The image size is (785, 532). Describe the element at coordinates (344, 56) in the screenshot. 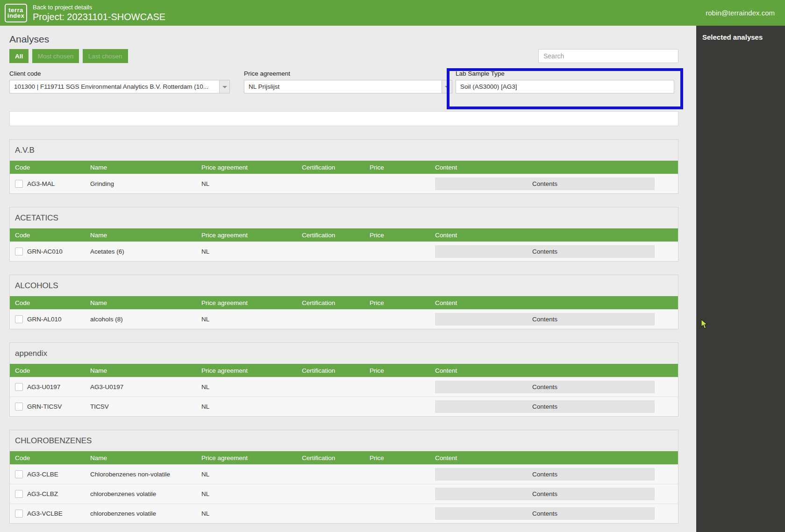

I see `toolbar: All Most chosen Last chosen` at that location.